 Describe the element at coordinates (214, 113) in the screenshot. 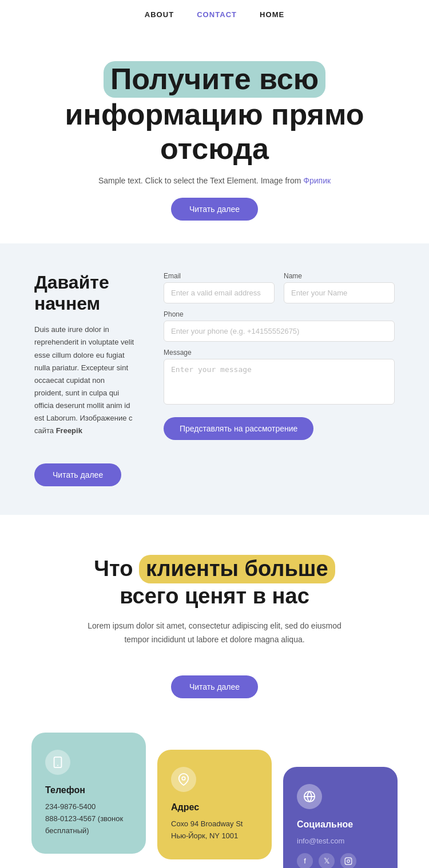

I see `hero-title: Получите всю информацию прямоотсюда` at that location.